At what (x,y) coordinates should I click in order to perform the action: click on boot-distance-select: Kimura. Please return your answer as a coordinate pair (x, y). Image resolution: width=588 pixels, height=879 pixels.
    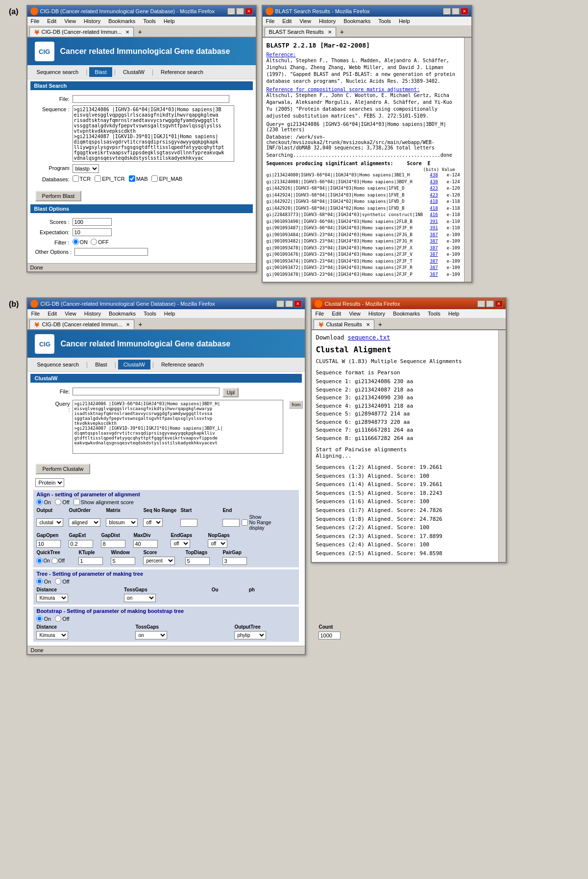
    Looking at the image, I should click on (52, 635).